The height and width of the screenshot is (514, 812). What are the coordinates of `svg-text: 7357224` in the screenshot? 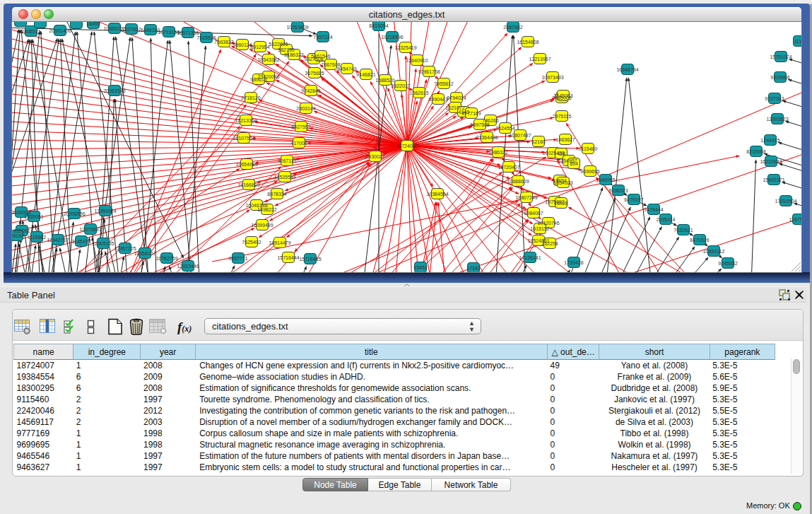 It's located at (322, 37).